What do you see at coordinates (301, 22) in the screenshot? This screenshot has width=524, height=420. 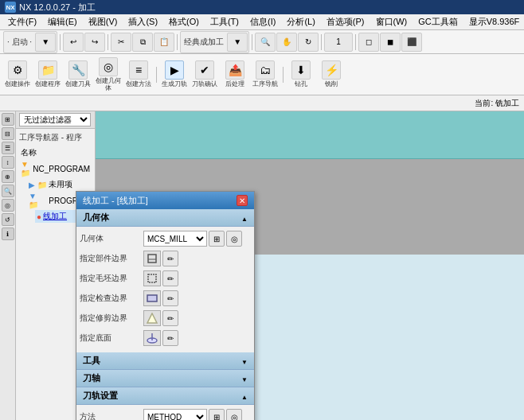 I see `menu-analyze: 分析(L)` at bounding box center [301, 22].